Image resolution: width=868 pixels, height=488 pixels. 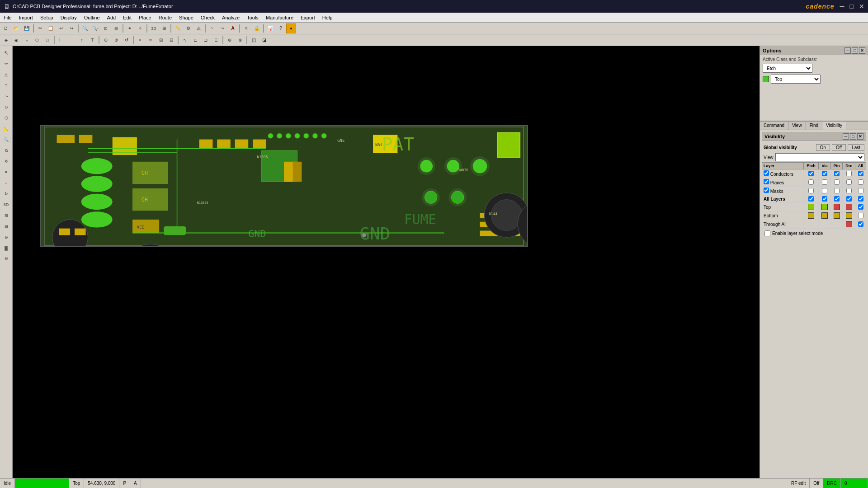 I want to click on side-copy: ⧉, so click(x=6, y=150).